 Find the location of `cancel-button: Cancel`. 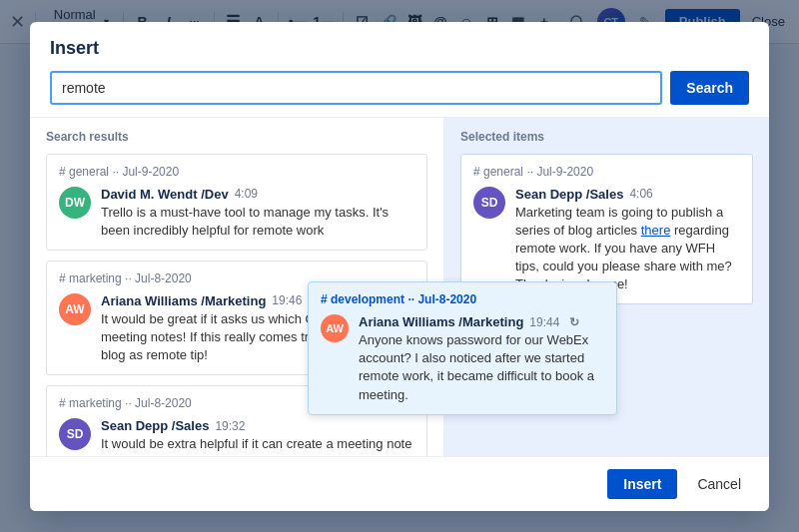

cancel-button: Cancel is located at coordinates (719, 484).